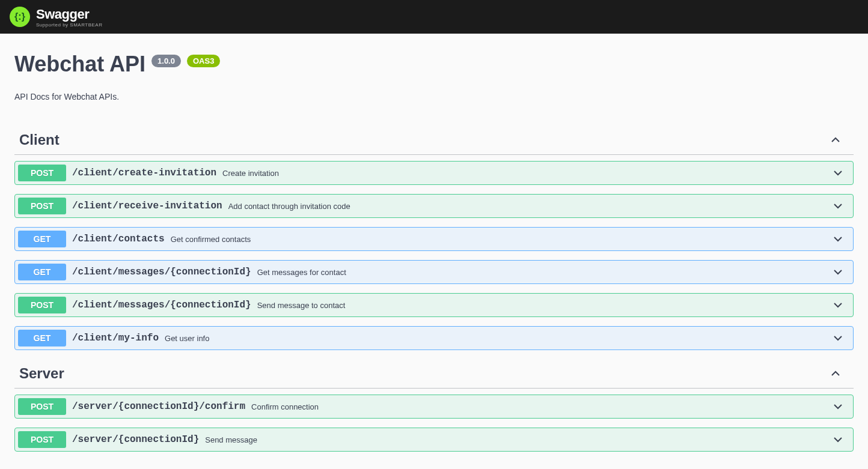 Image resolution: width=868 pixels, height=469 pixels. What do you see at coordinates (203, 61) in the screenshot?
I see `oas-badge: OAS3` at bounding box center [203, 61].